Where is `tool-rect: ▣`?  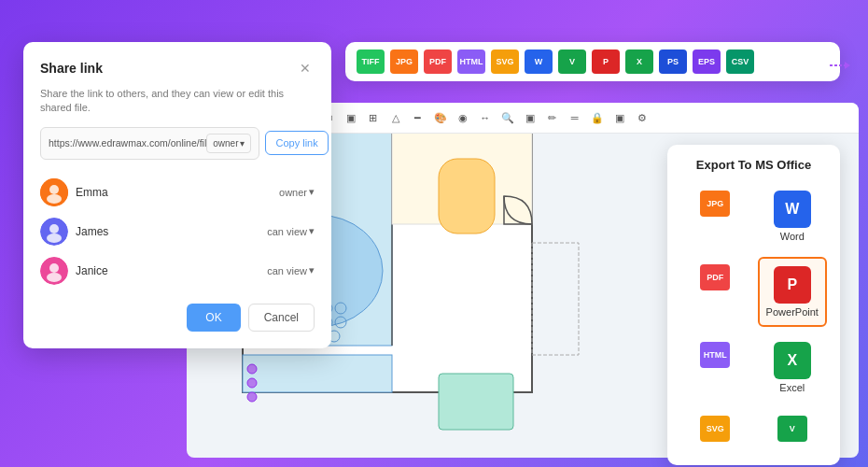 tool-rect: ▣ is located at coordinates (351, 118).